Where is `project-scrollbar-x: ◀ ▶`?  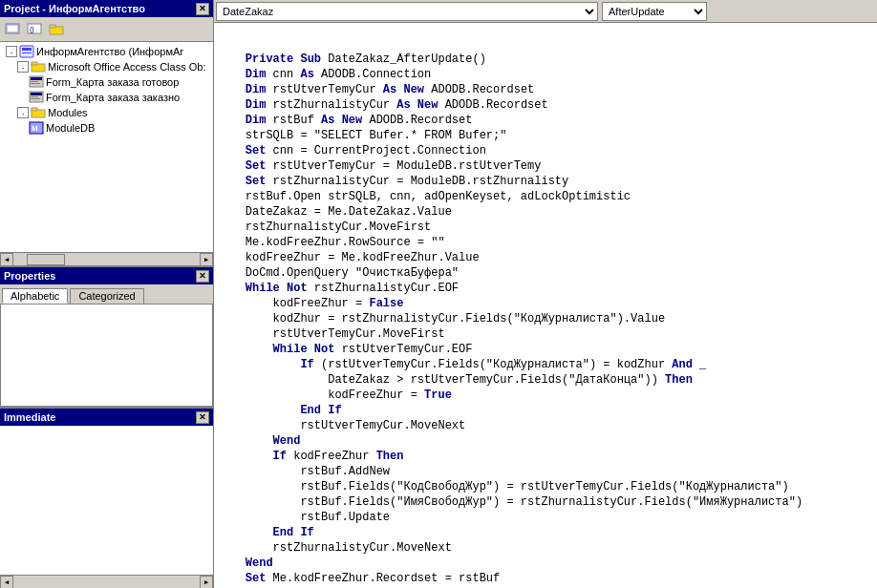 project-scrollbar-x: ◀ ▶ is located at coordinates (107, 259).